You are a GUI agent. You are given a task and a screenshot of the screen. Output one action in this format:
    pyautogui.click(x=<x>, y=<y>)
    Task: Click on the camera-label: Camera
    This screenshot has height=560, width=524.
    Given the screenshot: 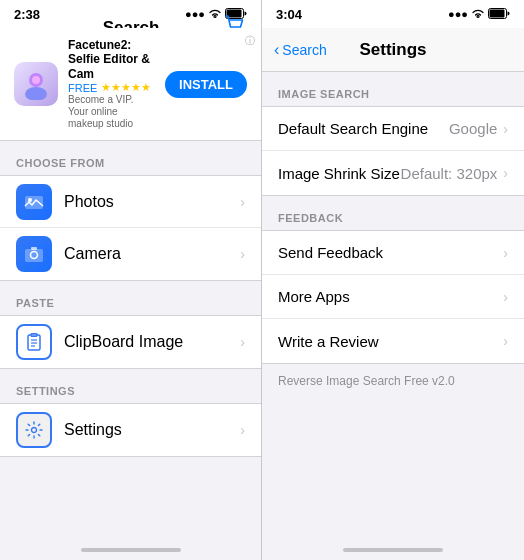 What is the action you would take?
    pyautogui.click(x=146, y=254)
    